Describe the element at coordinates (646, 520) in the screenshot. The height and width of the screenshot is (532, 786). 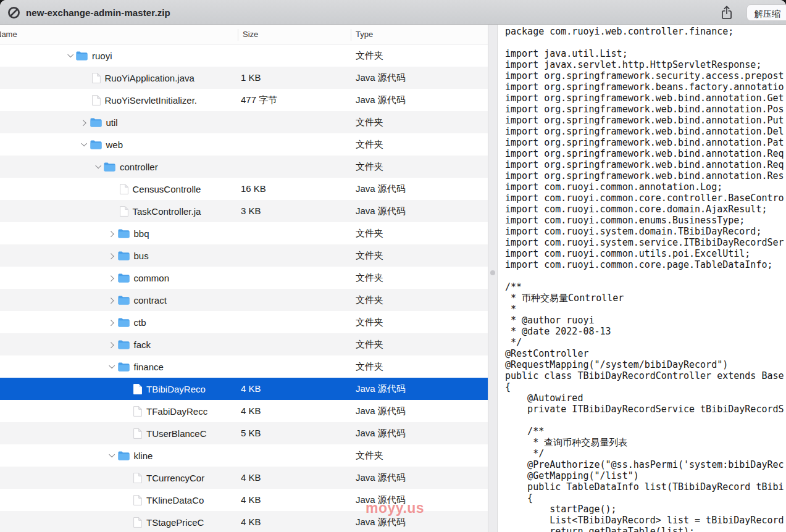
I see `code-line: List<TBibiDayRecord> list = tBibiDayReco…` at that location.